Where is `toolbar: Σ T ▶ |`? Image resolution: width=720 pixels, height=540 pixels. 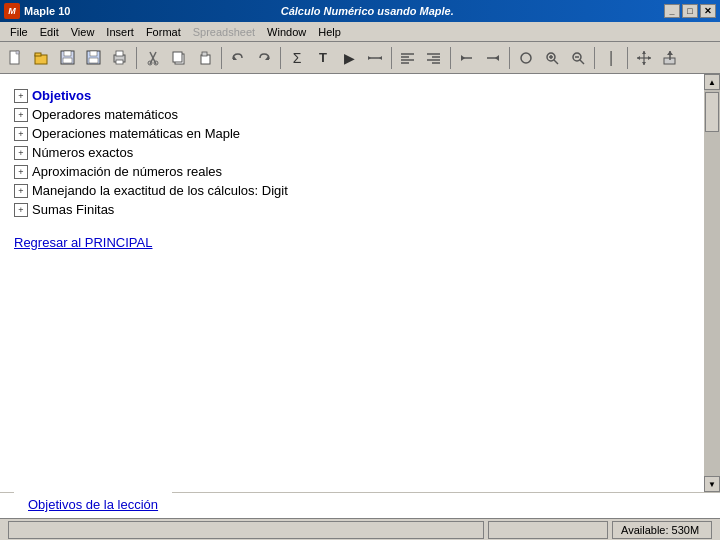 toolbar: Σ T ▶ | is located at coordinates (360, 58).